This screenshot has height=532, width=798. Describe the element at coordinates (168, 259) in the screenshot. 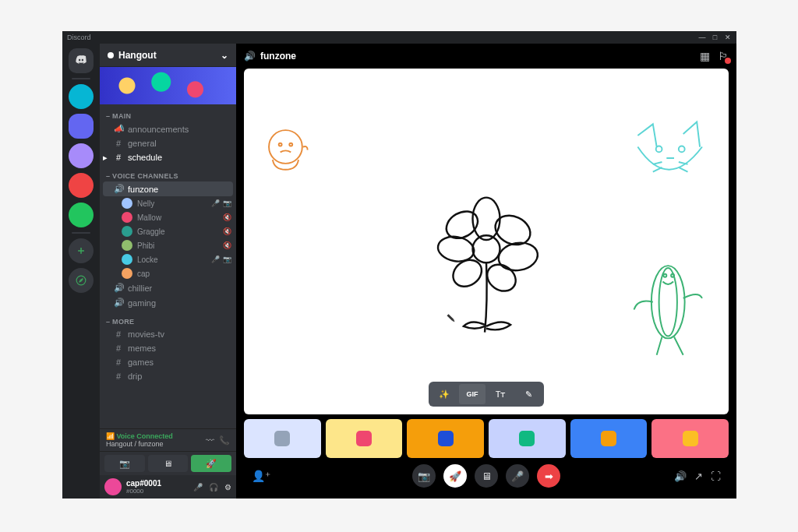

I see `voice-member: Locke🎤📷` at that location.